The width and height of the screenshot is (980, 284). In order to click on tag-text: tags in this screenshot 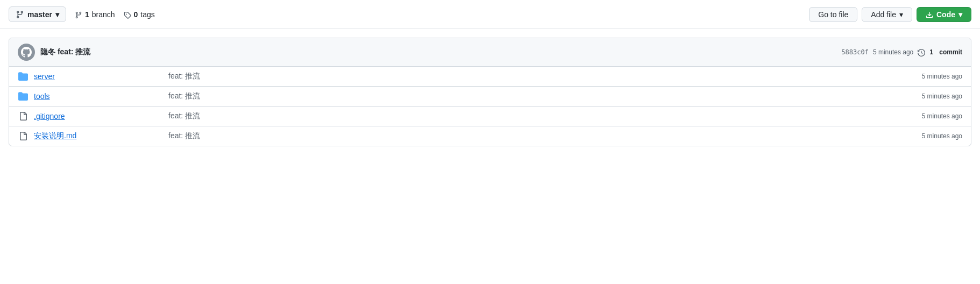, I will do `click(147, 15)`.